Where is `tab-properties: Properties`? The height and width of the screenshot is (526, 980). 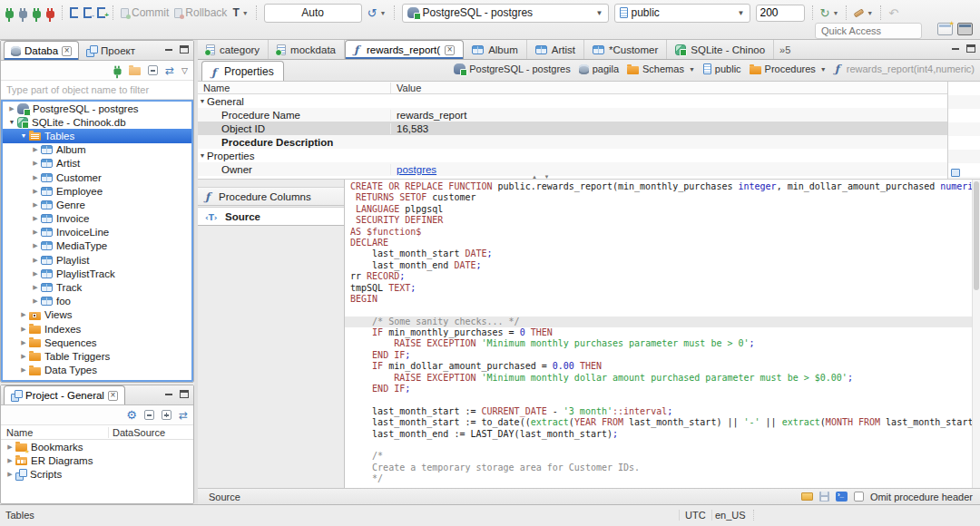 tab-properties: Properties is located at coordinates (243, 71).